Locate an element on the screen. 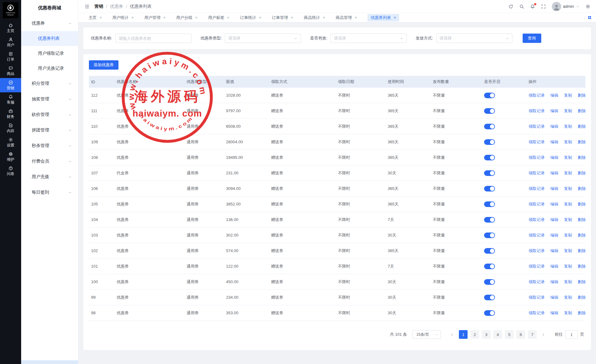 This screenshot has height=364, width=596. tab-优惠券列表: 优惠券列表× is located at coordinates (383, 18).